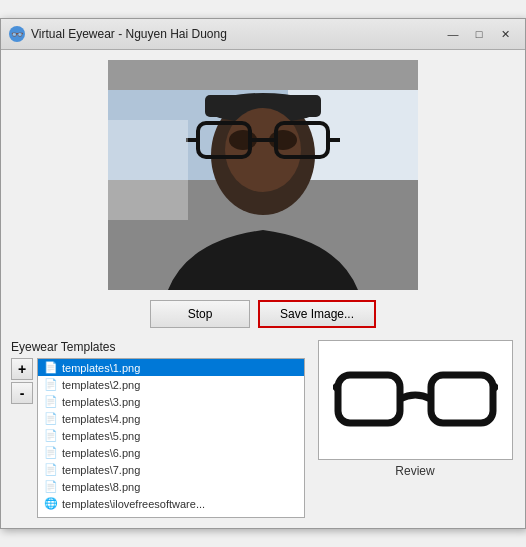 The height and width of the screenshot is (547, 526). Describe the element at coordinates (17, 34) in the screenshot. I see `app-icon: 👓` at that location.